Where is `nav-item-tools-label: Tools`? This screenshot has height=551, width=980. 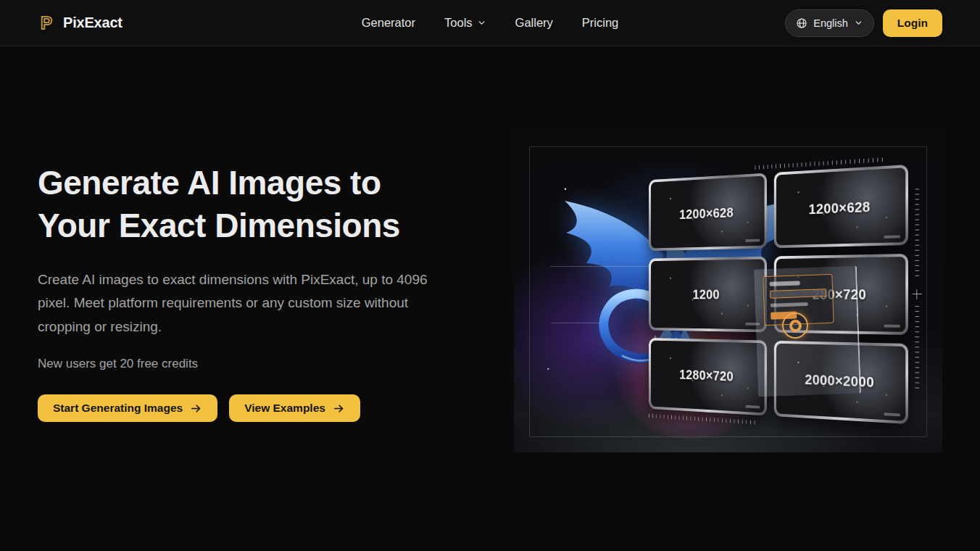 nav-item-tools-label: Tools is located at coordinates (458, 23).